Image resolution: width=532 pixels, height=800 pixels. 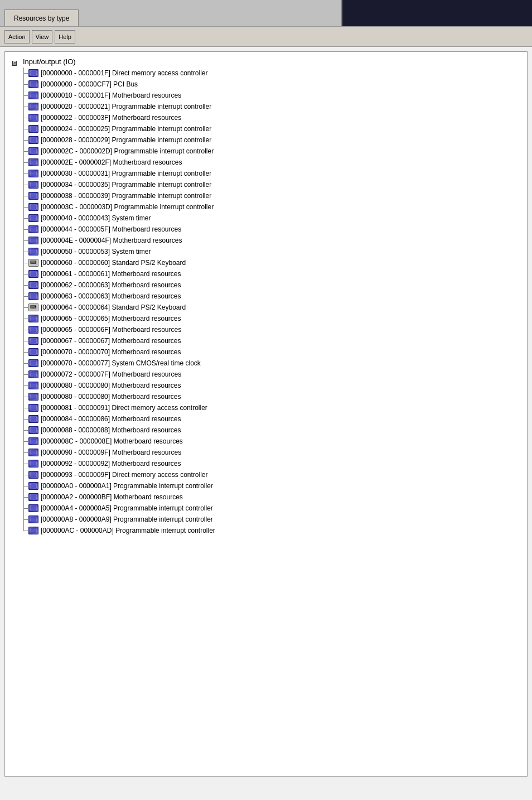 I want to click on tree-item: [00000093 - 0000009F] Direct memory acce…, so click(x=268, y=475).